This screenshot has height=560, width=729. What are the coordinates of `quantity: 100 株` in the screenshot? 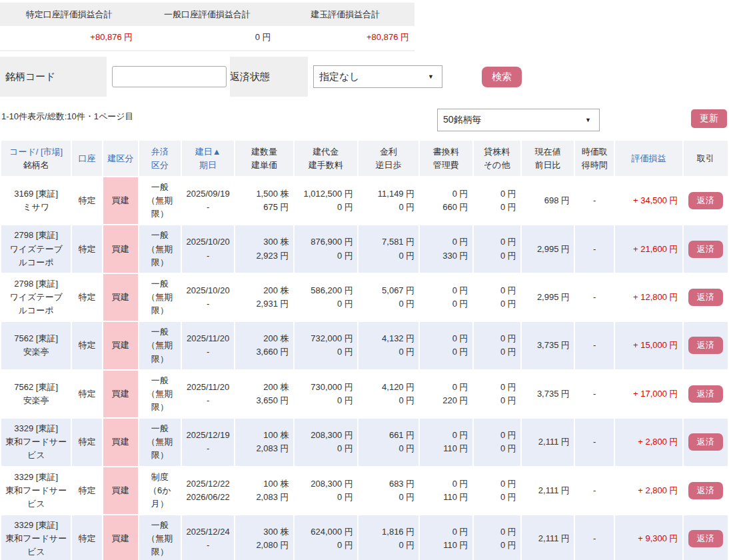 It's located at (264, 435).